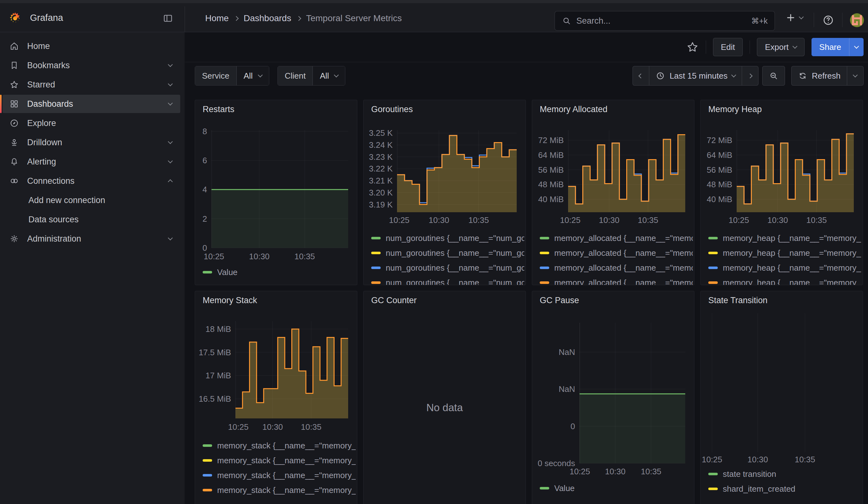 This screenshot has width=868, height=504. Describe the element at coordinates (776, 47) in the screenshot. I see `export-label: Export` at that location.